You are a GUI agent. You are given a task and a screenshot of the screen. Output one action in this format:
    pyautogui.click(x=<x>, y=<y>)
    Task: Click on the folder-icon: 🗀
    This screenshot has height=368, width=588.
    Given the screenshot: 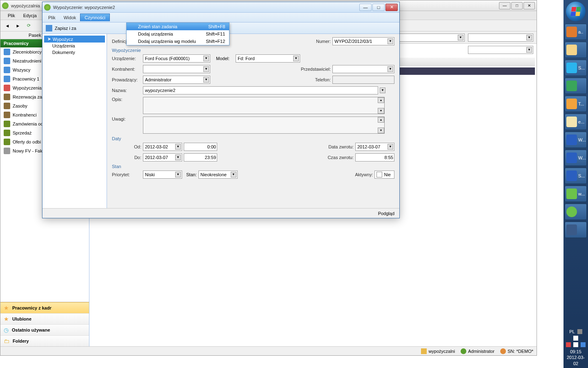 What is the action you would take?
    pyautogui.click(x=7, y=341)
    